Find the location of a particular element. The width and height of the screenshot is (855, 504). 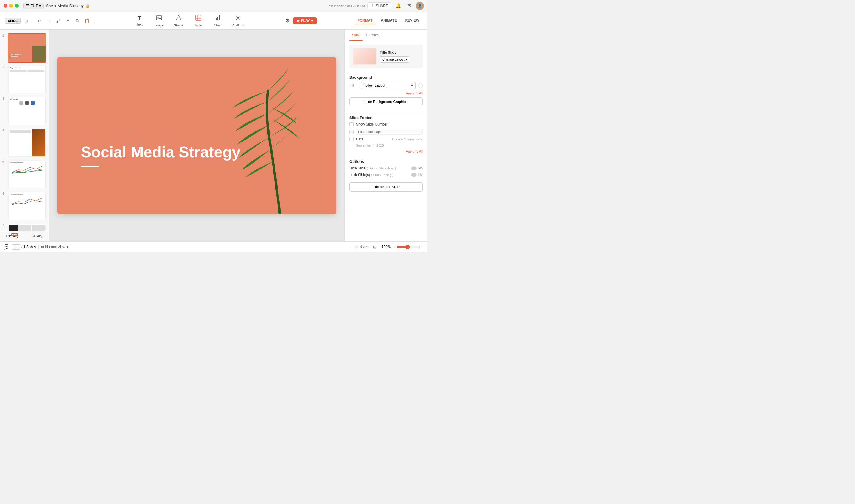

slide-thumb-5: 5 Performance by Platform is located at coordinates (24, 175).